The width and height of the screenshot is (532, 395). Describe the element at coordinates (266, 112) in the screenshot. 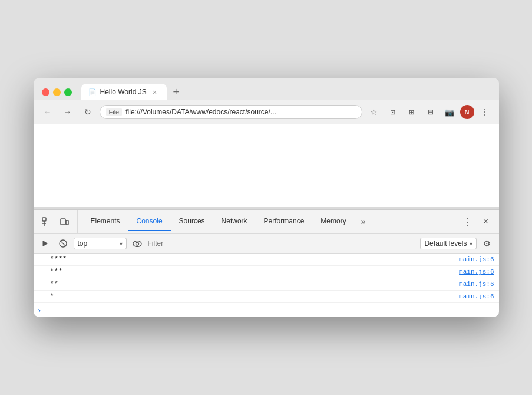

I see `nav-bar: ← → ↻ File file:///Volumes/DATA/www/edoc…` at that location.